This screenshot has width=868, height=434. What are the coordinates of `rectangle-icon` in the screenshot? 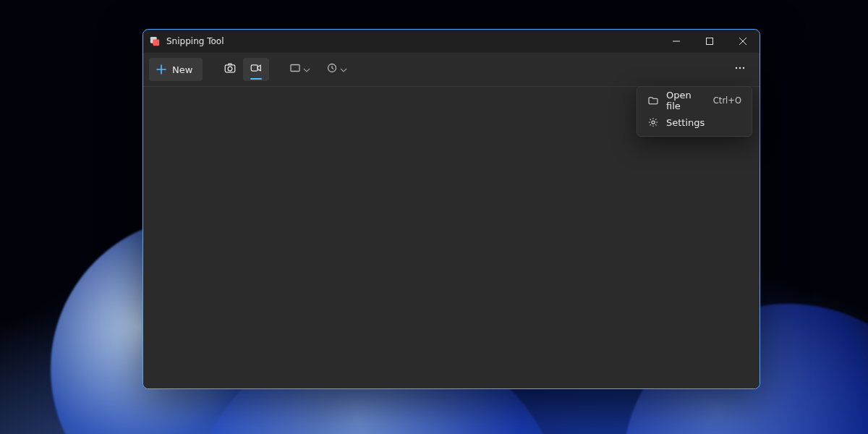 It's located at (295, 69).